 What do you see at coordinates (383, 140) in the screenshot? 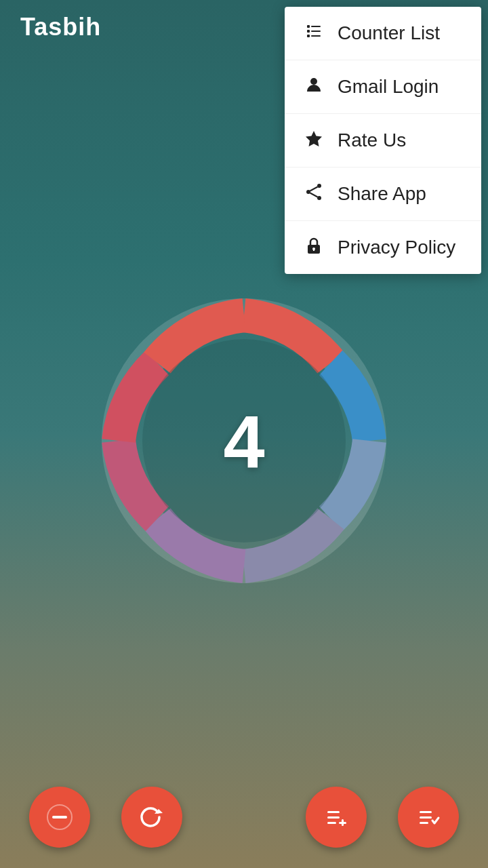
I see `dropdown-menu: Counter List Gmail Login Rate Us` at bounding box center [383, 140].